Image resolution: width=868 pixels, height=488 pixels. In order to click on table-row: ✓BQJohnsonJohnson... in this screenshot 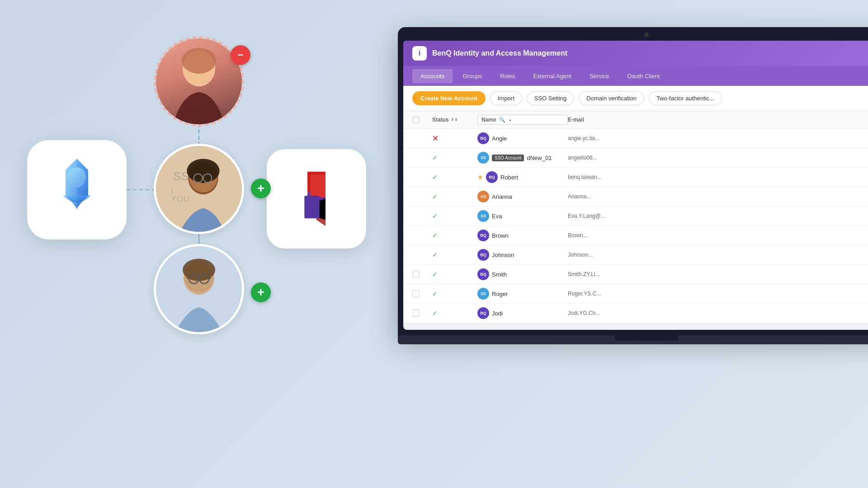, I will do `click(636, 255)`.